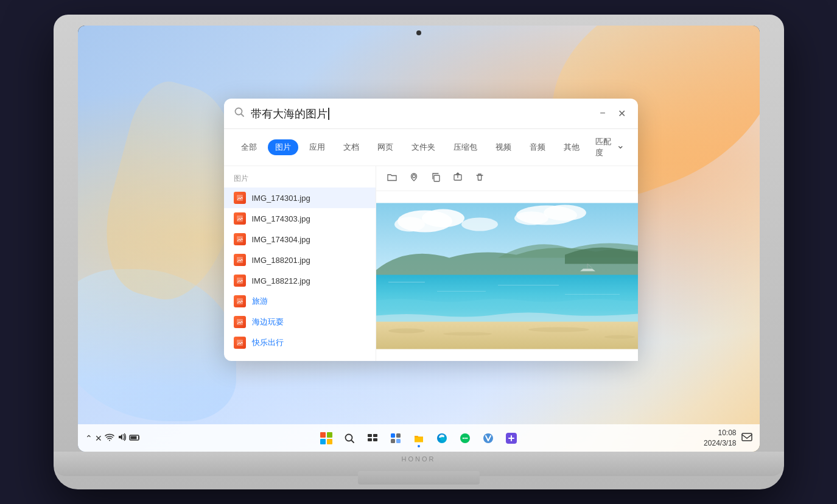 The height and width of the screenshot is (504, 837). I want to click on tab-web: 网页, so click(385, 147).